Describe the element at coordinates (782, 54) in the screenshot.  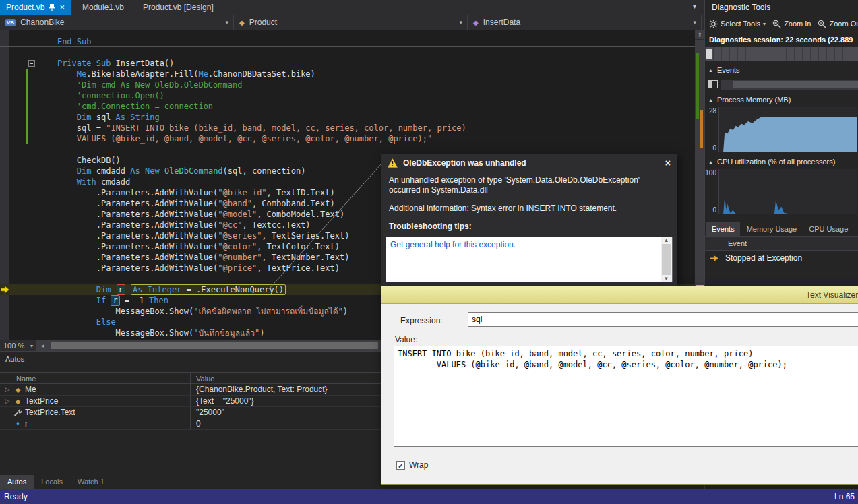
I see `diagnostics-timeline-ruler` at that location.